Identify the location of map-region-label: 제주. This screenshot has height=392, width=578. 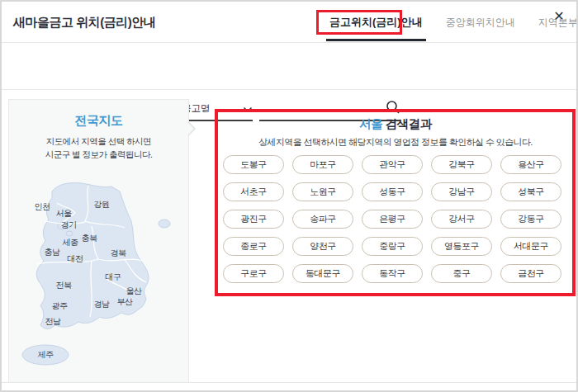
(46, 355).